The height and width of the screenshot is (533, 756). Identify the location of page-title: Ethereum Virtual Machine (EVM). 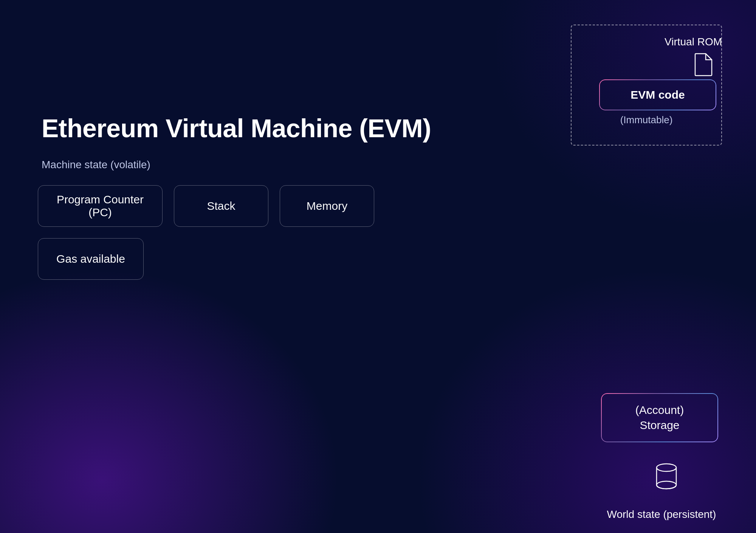
(236, 128).